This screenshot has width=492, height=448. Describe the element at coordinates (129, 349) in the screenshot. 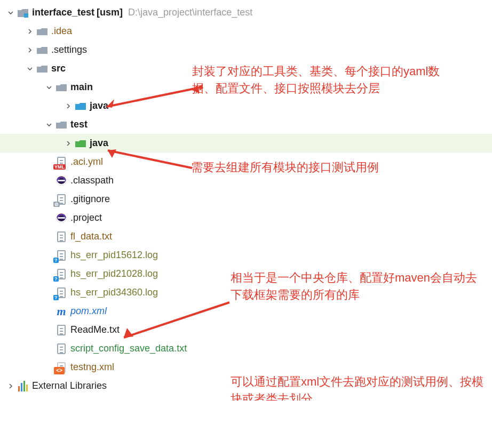

I see `file-label: script_config_save_data.txt` at that location.